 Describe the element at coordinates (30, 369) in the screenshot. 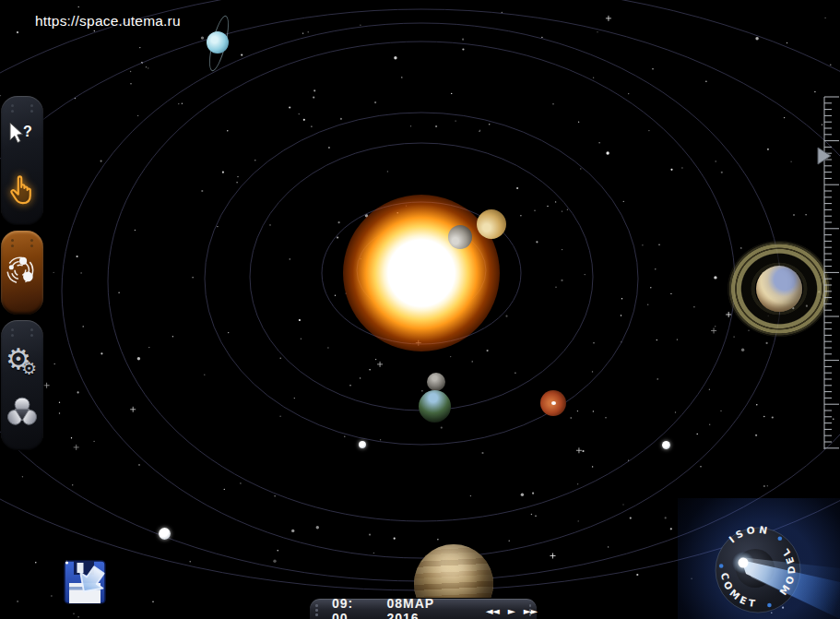

I see `gear-small-icon: ⚙` at that location.